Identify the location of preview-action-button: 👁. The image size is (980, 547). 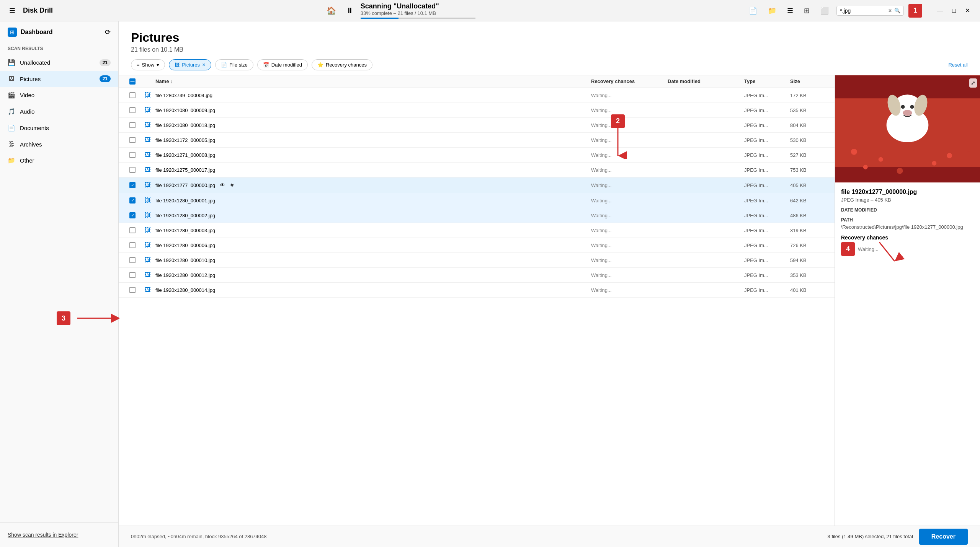
(222, 185).